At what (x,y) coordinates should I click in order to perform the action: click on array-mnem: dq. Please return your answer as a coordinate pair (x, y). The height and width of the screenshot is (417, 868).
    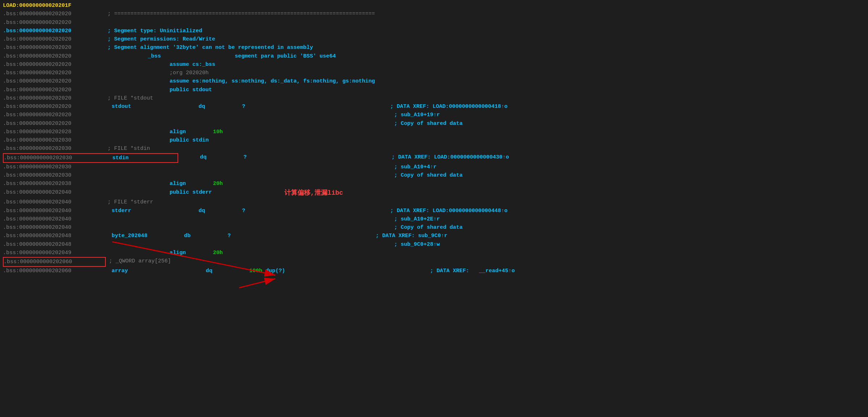
    Looking at the image, I should click on (228, 271).